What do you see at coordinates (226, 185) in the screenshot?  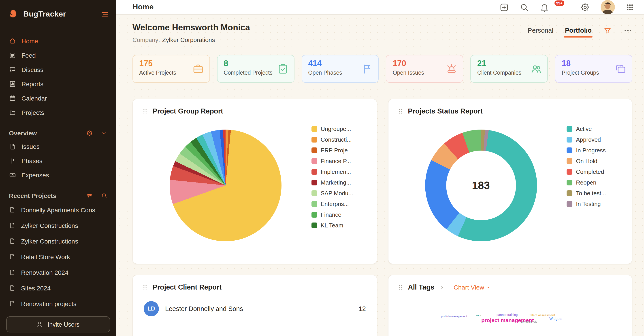 I see `project-group-pie-chart` at bounding box center [226, 185].